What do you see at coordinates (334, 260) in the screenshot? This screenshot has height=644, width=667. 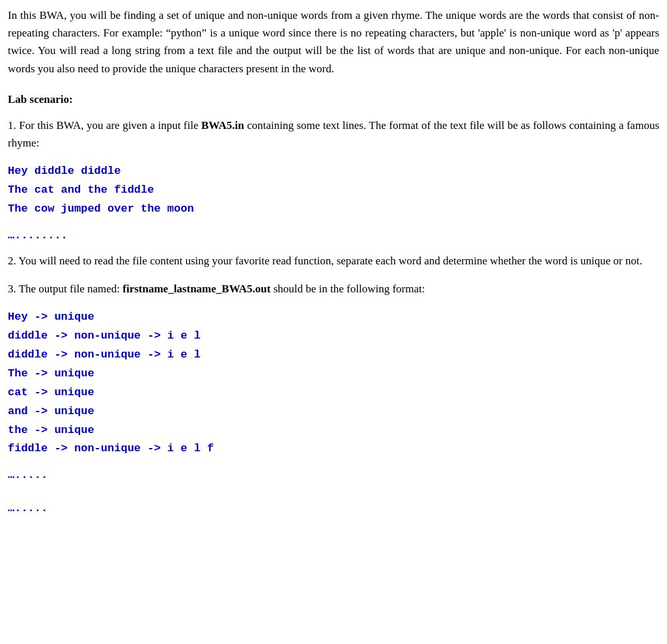 I see `lab-item-2: 2. You will need to read the file conten…` at bounding box center [334, 260].